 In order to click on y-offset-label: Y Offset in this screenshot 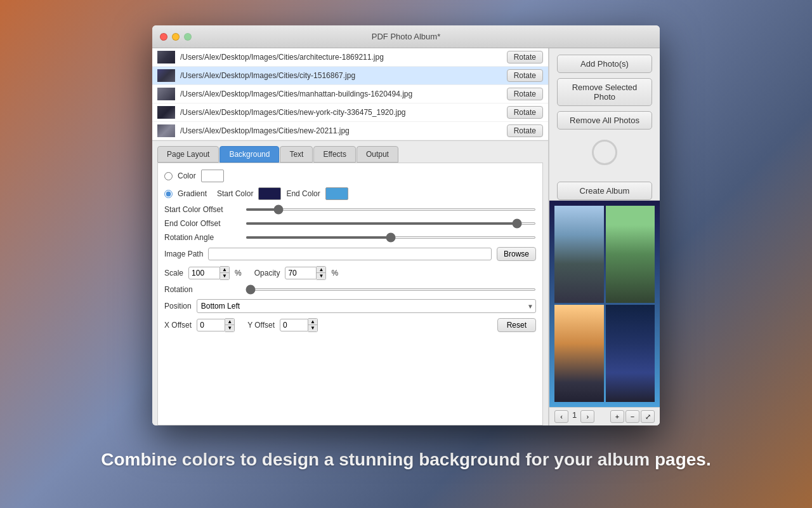, I will do `click(261, 325)`.